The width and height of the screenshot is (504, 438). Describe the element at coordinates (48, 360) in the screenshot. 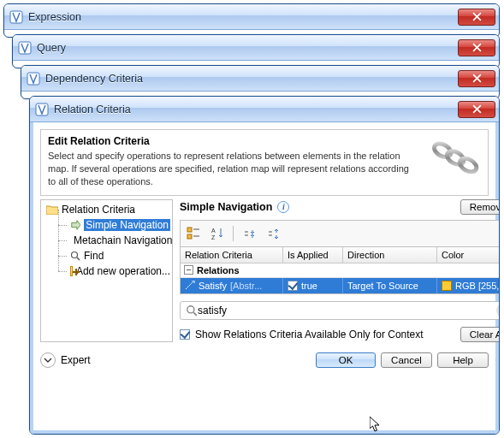

I see `chevron-down-icon` at that location.